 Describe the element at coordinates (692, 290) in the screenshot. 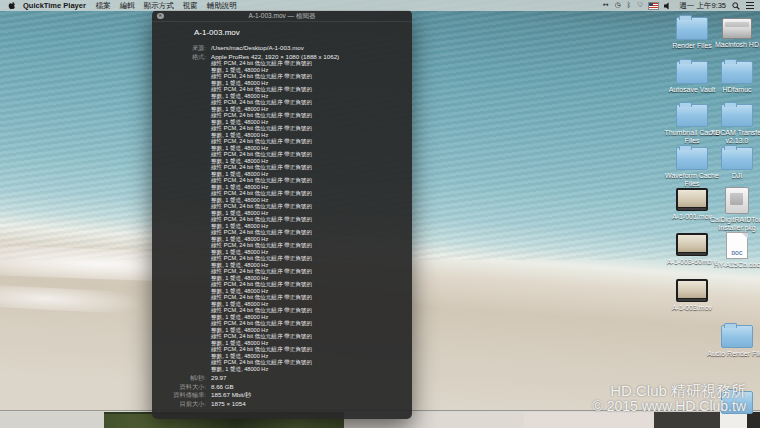

I see `video-thumbnail-icon` at that location.